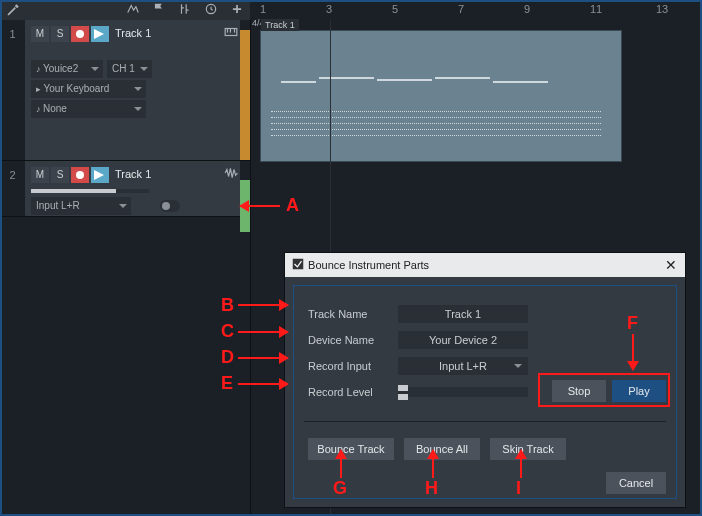 Image resolution: width=702 pixels, height=516 pixels. I want to click on piano-icon, so click(231, 34).